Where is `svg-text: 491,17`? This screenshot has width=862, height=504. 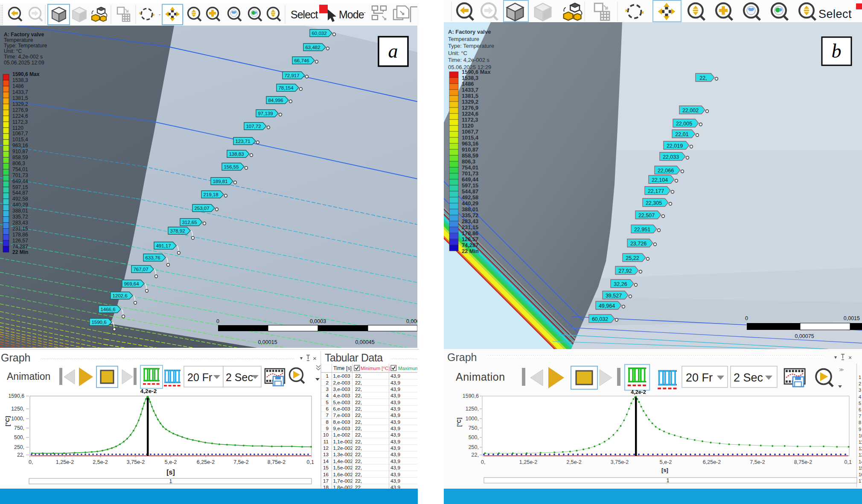 svg-text: 491,17 is located at coordinates (163, 246).